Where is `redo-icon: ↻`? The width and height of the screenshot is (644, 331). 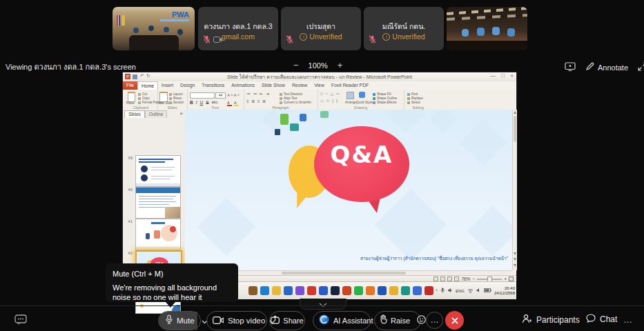 redo-icon: ↻ is located at coordinates (148, 76).